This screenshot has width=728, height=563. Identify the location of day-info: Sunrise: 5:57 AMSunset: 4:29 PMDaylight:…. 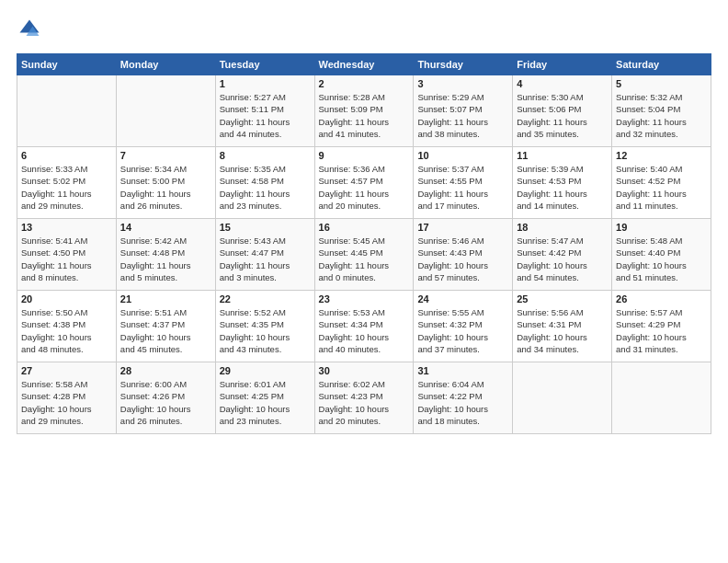
(662, 331).